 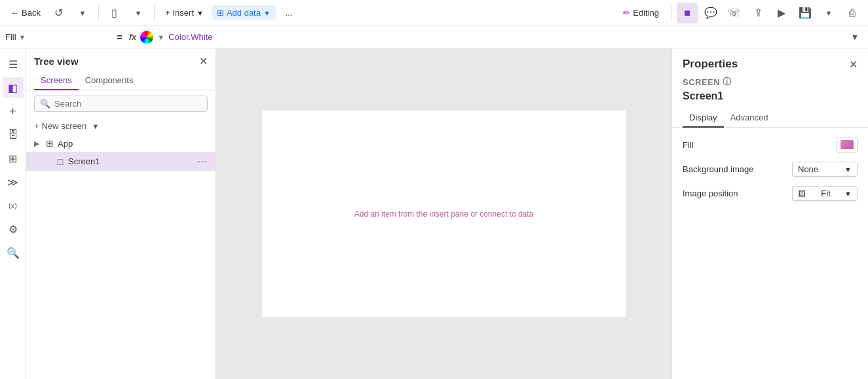 What do you see at coordinates (641, 13) in the screenshot?
I see `editing-button: ✏ Editing` at bounding box center [641, 13].